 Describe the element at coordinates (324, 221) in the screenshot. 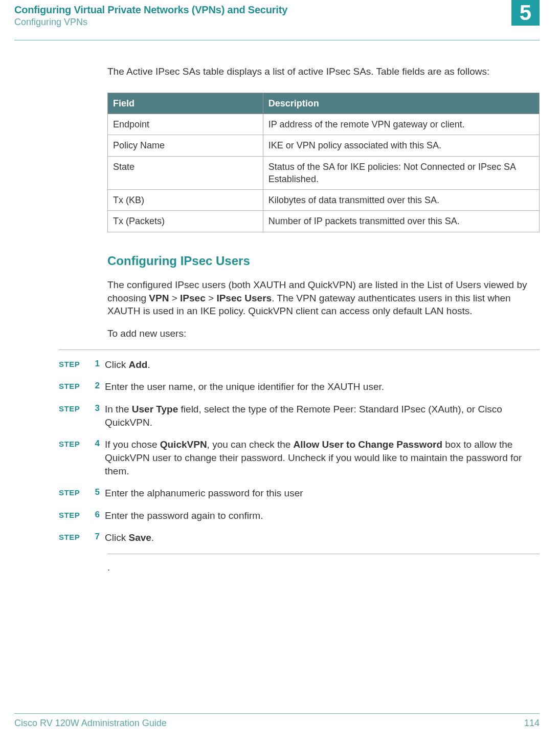

I see `table-row: Tx (Packets) Number of IP packets transm…` at that location.